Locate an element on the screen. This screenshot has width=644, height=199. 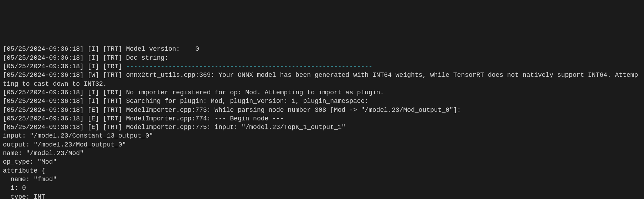
log-line: name: "fmod" is located at coordinates (322, 179).